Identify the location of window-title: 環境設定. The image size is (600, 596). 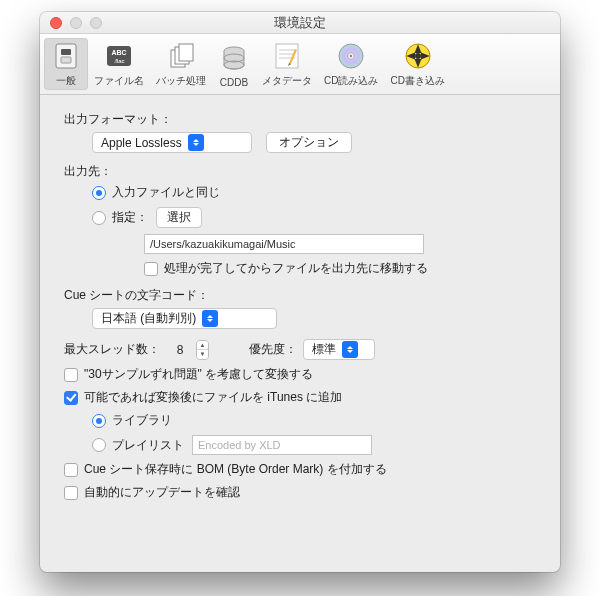
(300, 23).